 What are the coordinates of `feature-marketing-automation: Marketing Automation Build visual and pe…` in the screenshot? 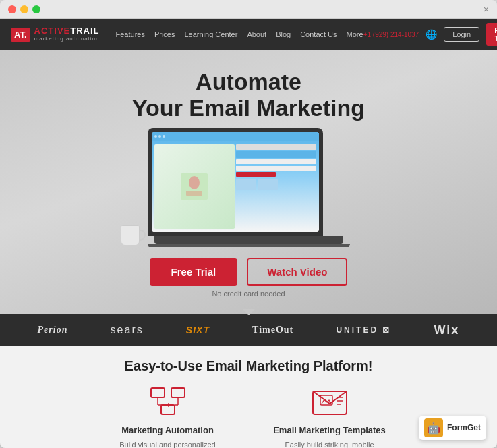 It's located at (168, 416).